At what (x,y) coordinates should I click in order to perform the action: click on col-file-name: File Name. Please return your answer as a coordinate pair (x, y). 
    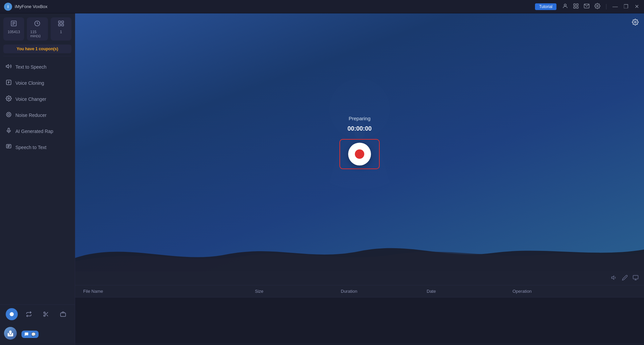
    Looking at the image, I should click on (166, 291).